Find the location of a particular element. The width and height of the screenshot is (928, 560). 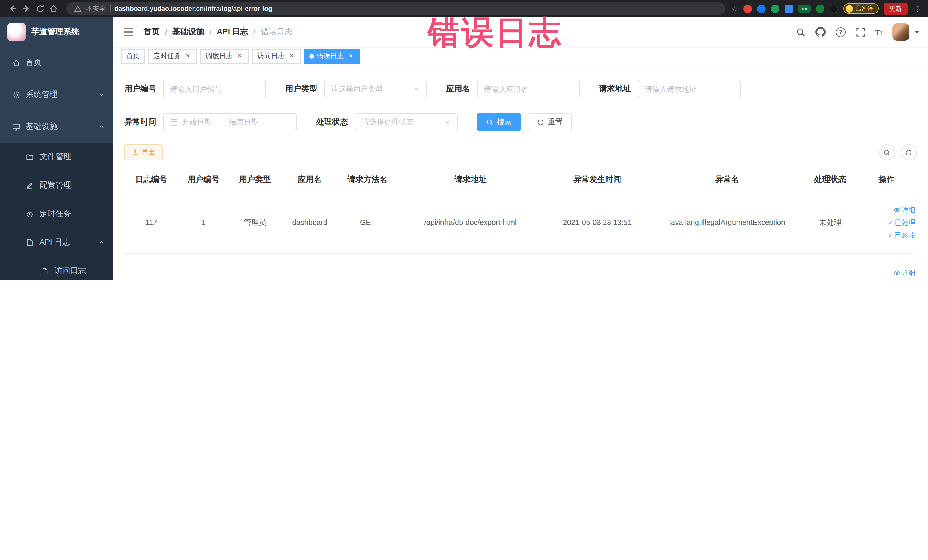

search-button: 搜索 is located at coordinates (499, 122).